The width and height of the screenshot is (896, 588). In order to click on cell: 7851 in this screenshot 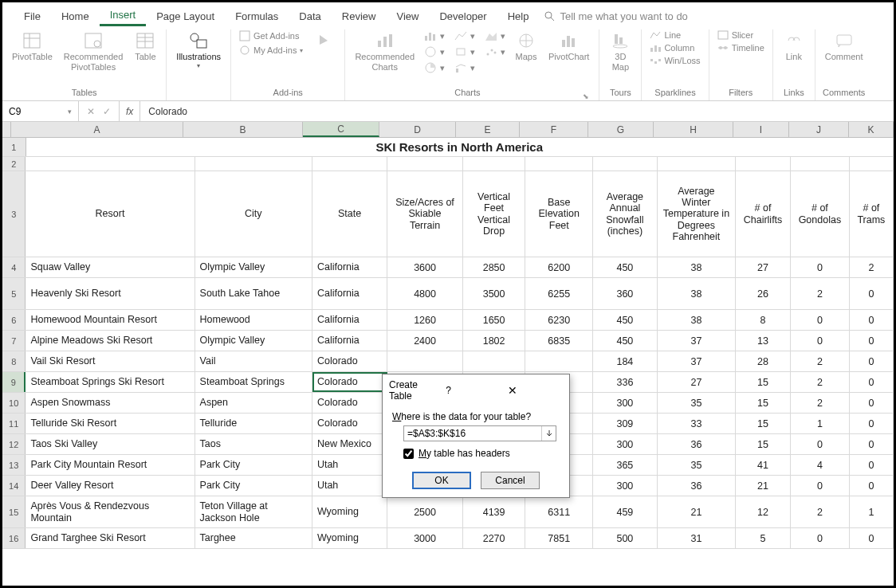, I will do `click(560, 539)`.